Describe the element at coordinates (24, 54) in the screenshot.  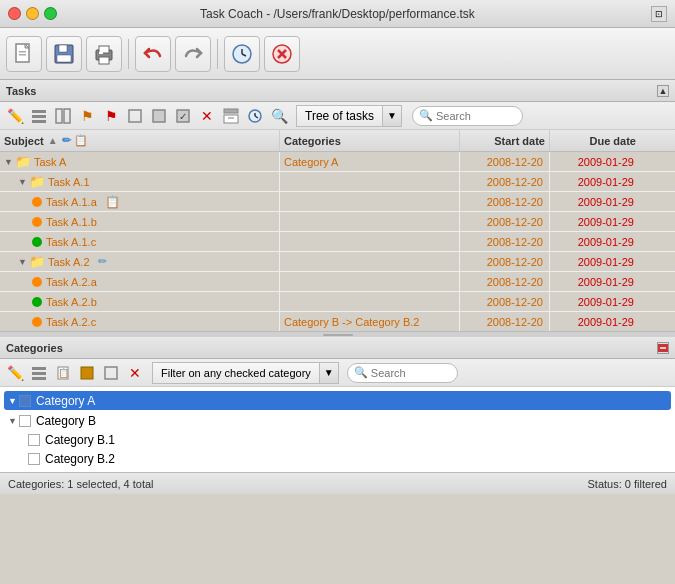
I see `new-page-button` at that location.